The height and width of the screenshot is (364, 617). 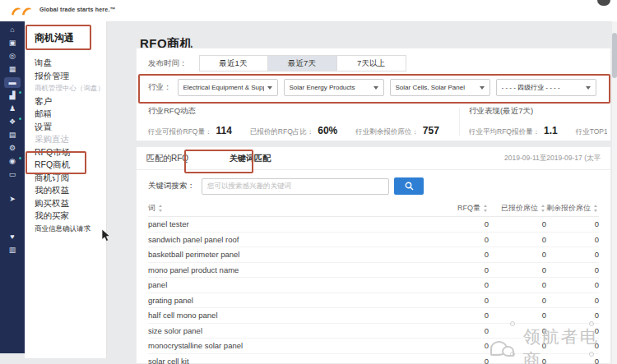 What do you see at coordinates (373, 301) in the screenshot?
I see `table-row: grating panel 0 0 0` at bounding box center [373, 301].